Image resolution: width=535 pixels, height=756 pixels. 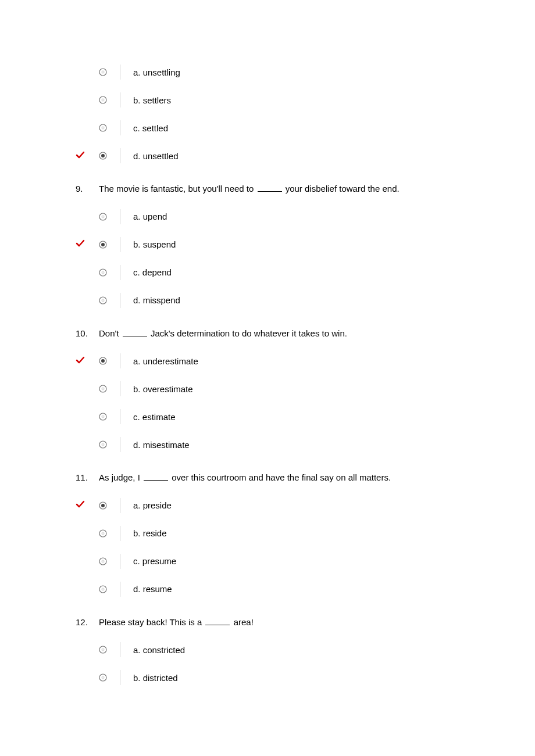 What do you see at coordinates (268, 217) in the screenshot?
I see `option-row: a. upend` at bounding box center [268, 217].